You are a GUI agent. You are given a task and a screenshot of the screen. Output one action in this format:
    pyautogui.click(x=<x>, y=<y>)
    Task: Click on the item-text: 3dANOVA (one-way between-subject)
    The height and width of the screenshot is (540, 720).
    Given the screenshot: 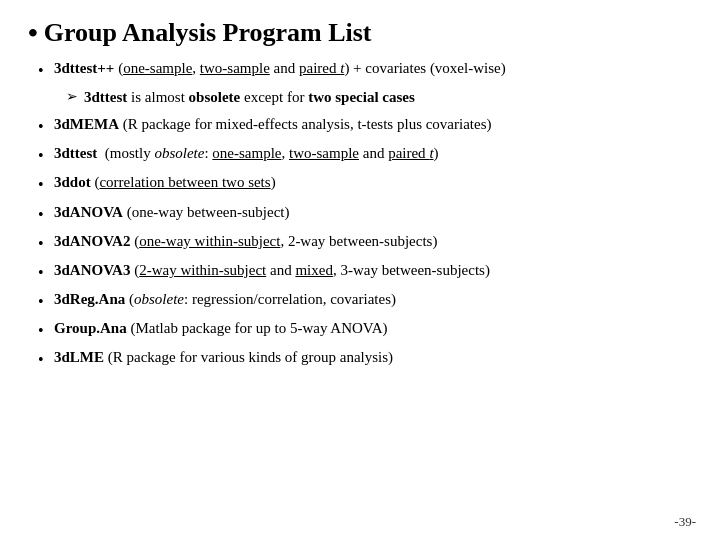 What is the action you would take?
    pyautogui.click(x=373, y=213)
    